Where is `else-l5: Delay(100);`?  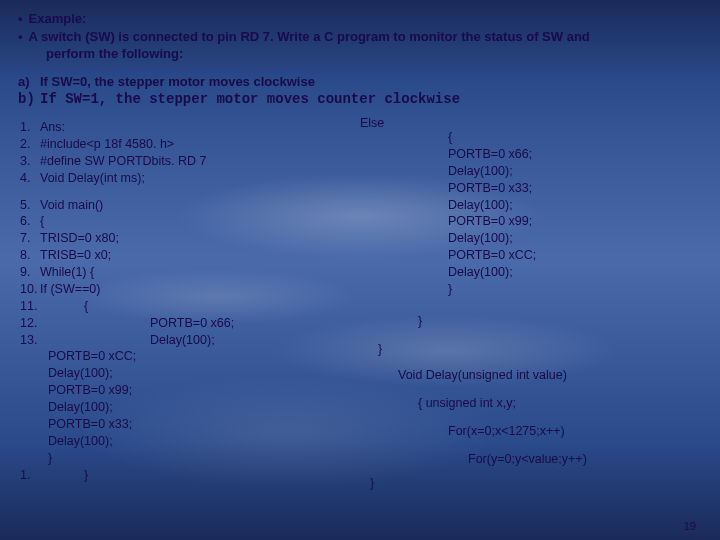 else-l5: Delay(100); is located at coordinates (492, 206).